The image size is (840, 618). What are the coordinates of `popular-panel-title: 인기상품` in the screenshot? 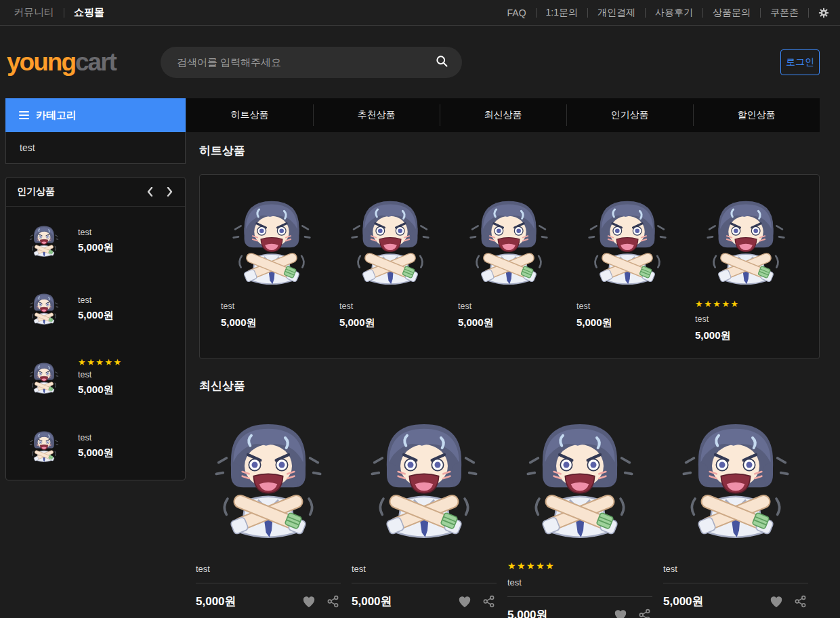 It's located at (36, 192).